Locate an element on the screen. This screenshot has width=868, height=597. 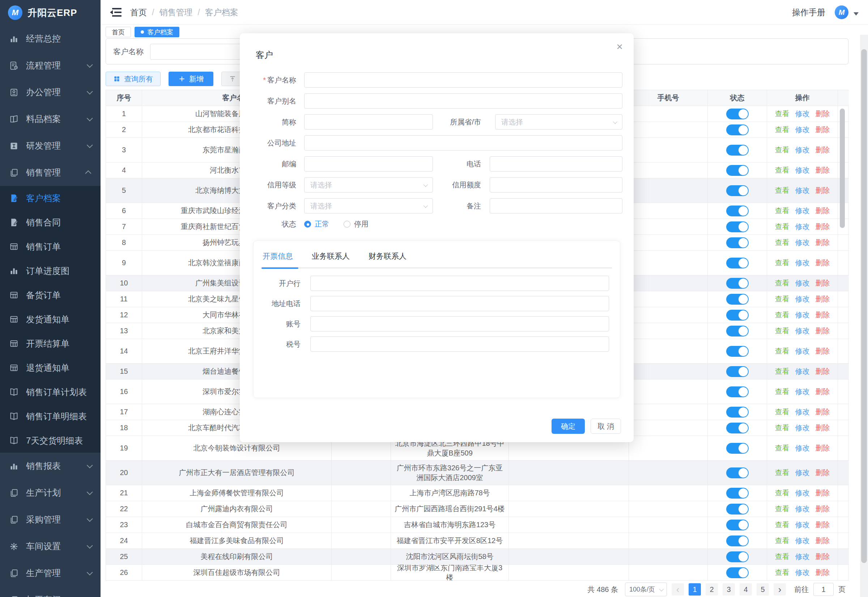
customer-alias-field is located at coordinates (464, 101).